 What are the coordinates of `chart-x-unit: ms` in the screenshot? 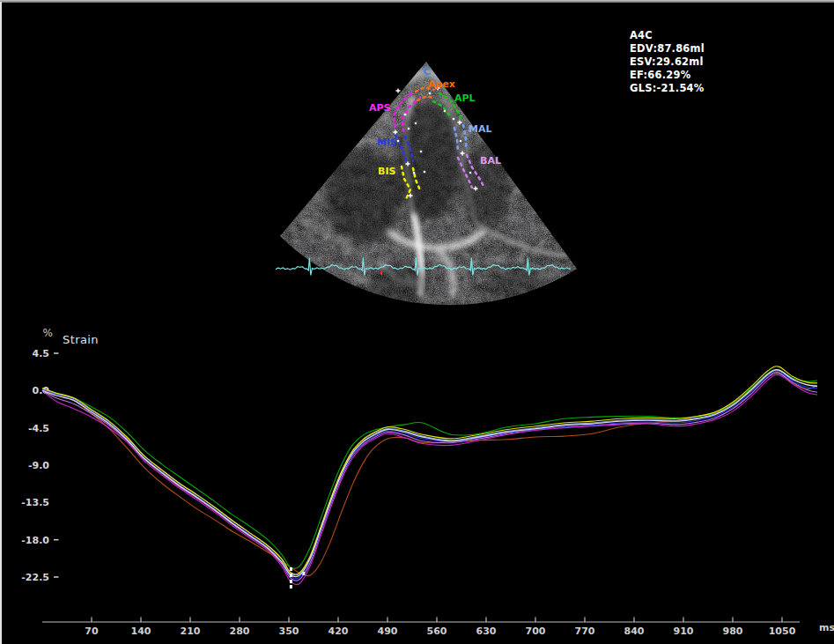 It's located at (826, 627).